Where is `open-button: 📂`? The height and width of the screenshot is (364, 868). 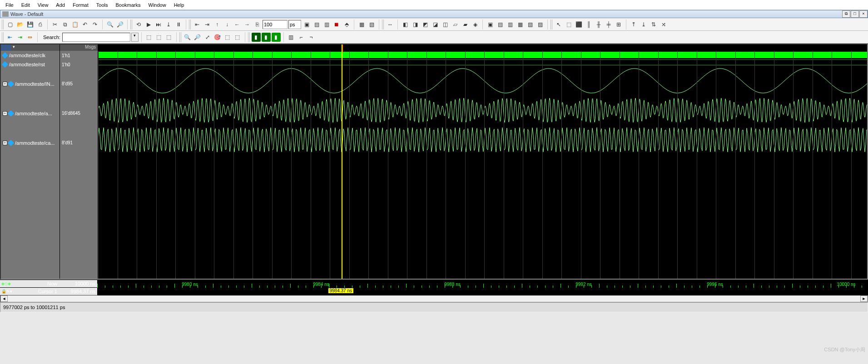
open-button: 📂 is located at coordinates (20, 25).